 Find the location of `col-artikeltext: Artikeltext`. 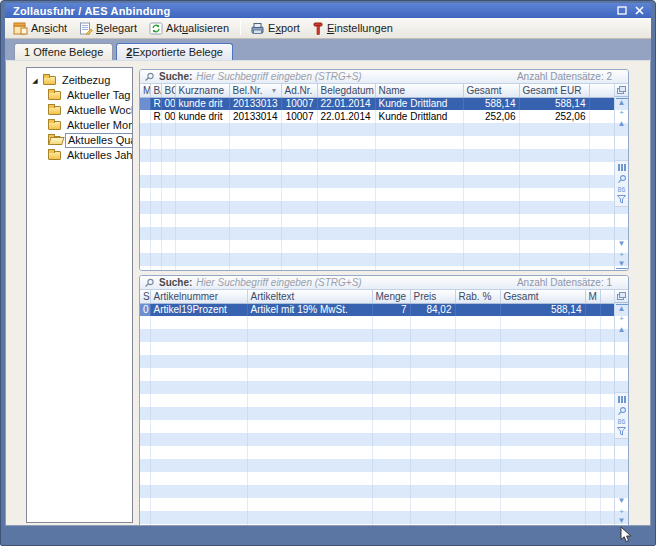

col-artikeltext: Artikeltext is located at coordinates (310, 296).